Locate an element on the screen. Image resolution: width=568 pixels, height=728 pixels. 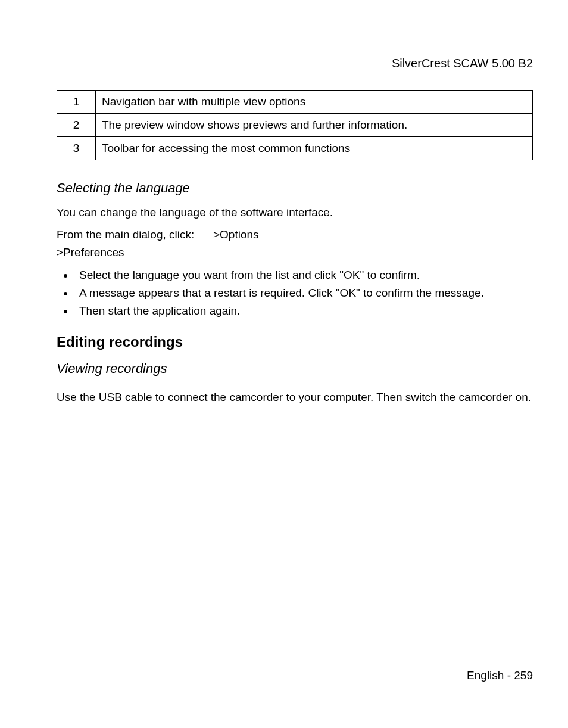
table-row: 1 Navigation bar with multiple view opti… is located at coordinates (295, 102).